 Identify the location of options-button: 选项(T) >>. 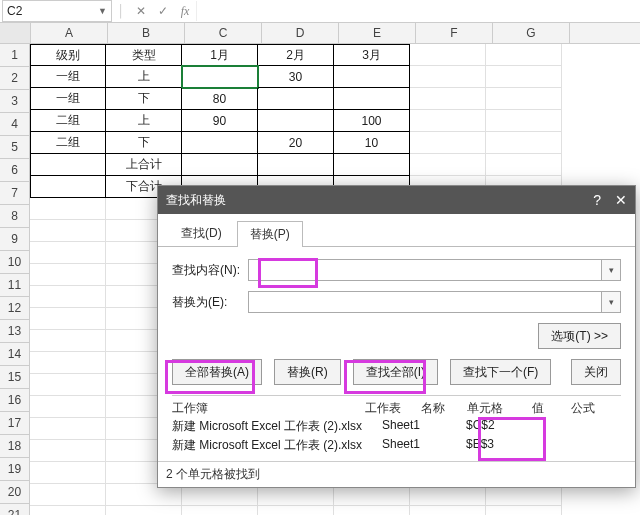
(580, 336).